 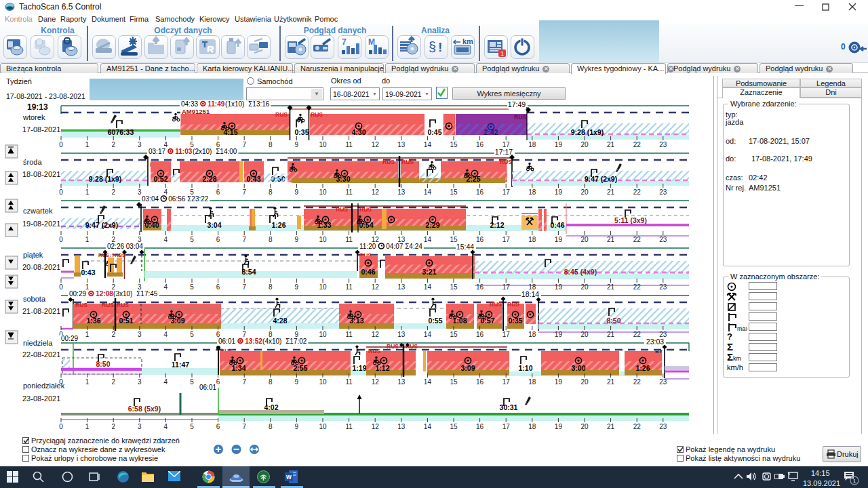 I want to click on svg-text: 17:17, so click(x=504, y=152).